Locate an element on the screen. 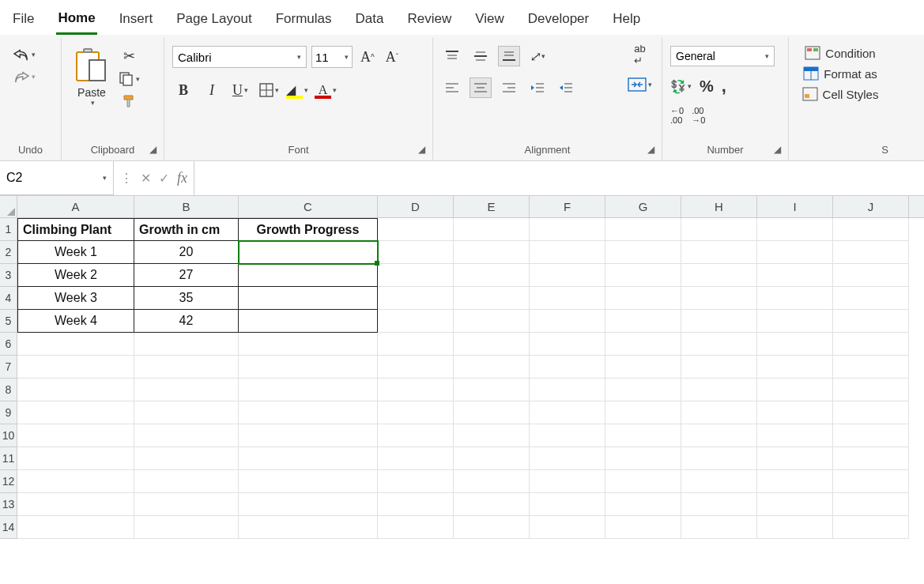 This screenshot has width=924, height=584. tab-developer: Developer is located at coordinates (559, 21).